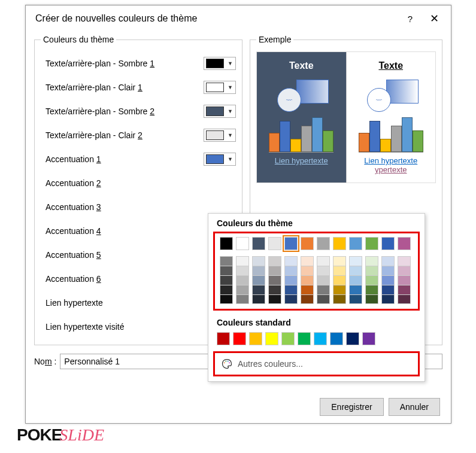 The image size is (476, 453). I want to click on standard-colors-row, so click(316, 340).